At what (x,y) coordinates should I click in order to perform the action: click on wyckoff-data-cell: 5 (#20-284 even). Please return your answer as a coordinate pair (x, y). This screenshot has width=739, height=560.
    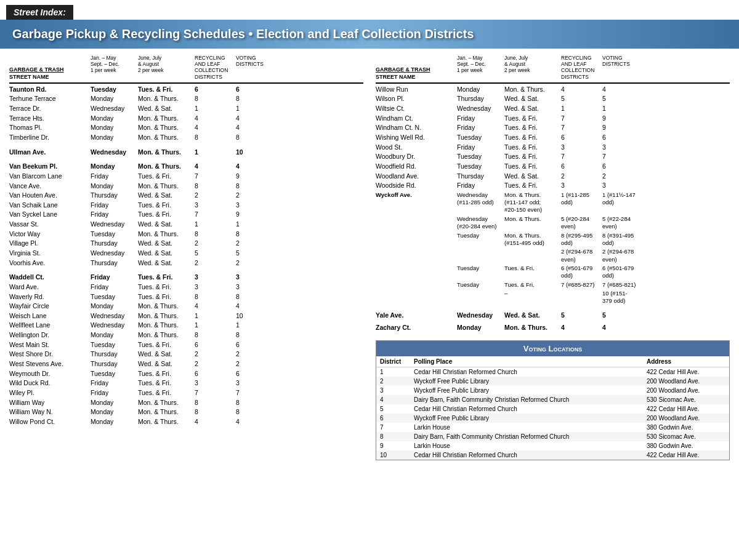
    Looking at the image, I should click on (581, 223).